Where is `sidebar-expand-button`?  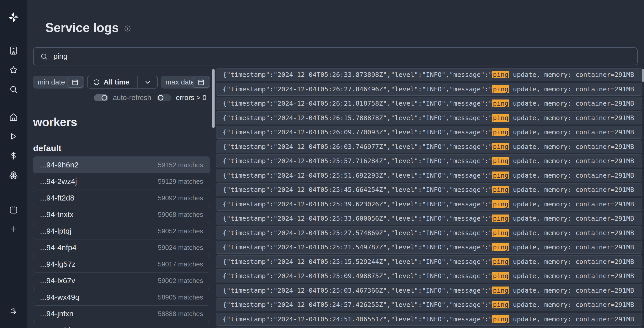
sidebar-expand-button is located at coordinates (13, 312).